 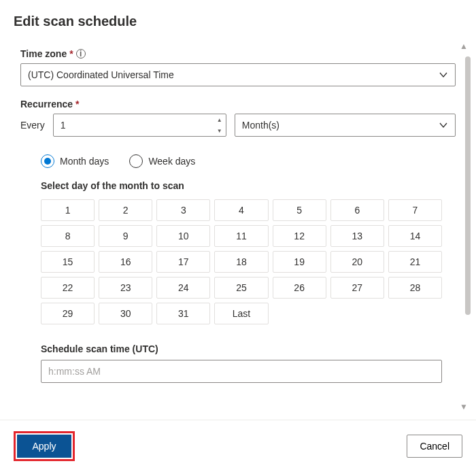 I want to click on day-cell: 10, so click(x=184, y=236).